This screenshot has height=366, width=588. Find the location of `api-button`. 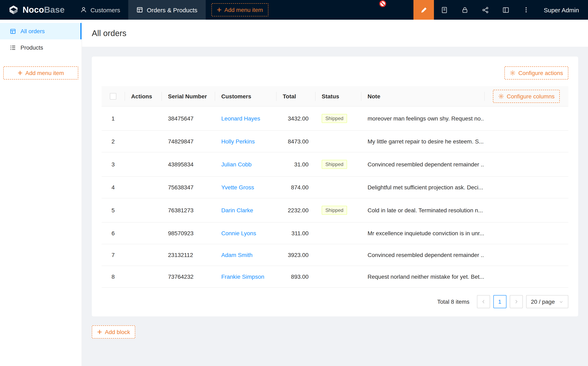

api-button is located at coordinates (485, 10).